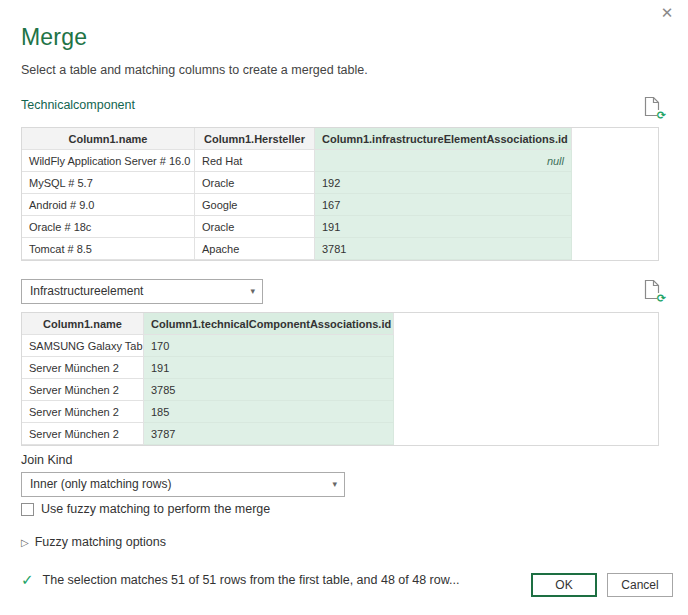 This screenshot has width=688, height=615. I want to click on fuzzy-matching-checkbox-label: Use fuzzy matching to perform the merge, so click(156, 509).